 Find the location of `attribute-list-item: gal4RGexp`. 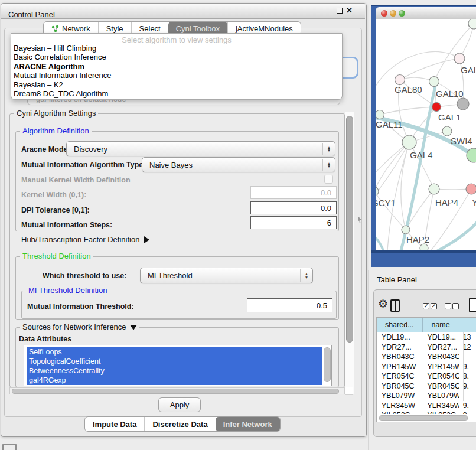

attribute-list-item: gal4RGexp is located at coordinates (174, 380).